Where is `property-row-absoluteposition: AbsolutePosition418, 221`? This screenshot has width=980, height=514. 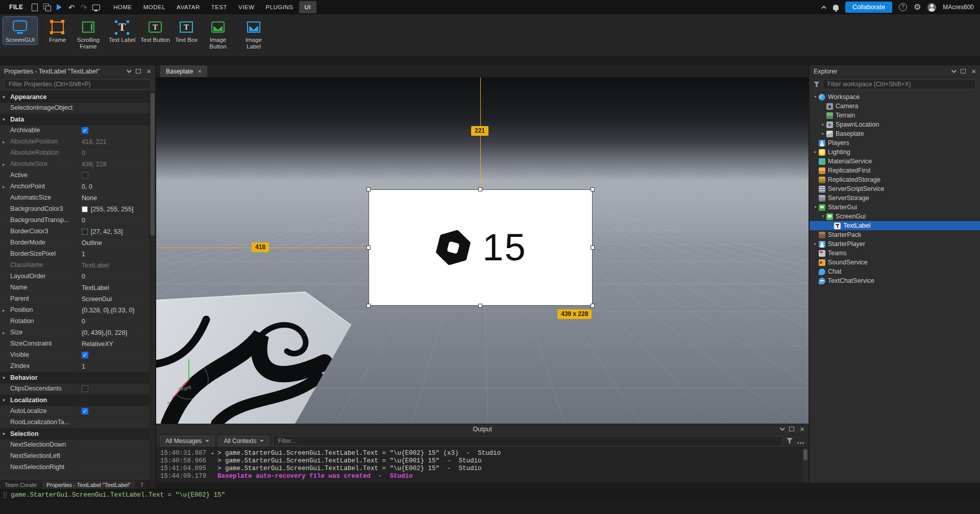
property-row-absoluteposition: AbsolutePosition418, 221 is located at coordinates (78, 142).